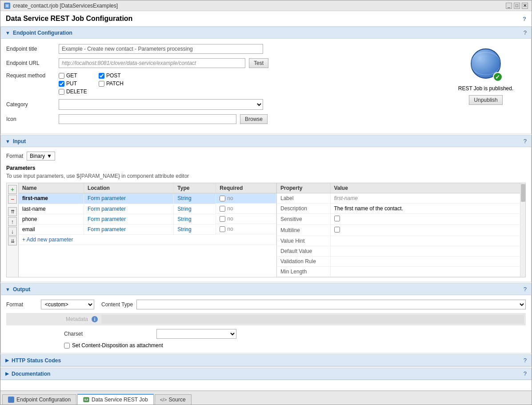 The height and width of the screenshot is (405, 532). I want to click on move-bottom-button: ⇊, so click(12, 241).